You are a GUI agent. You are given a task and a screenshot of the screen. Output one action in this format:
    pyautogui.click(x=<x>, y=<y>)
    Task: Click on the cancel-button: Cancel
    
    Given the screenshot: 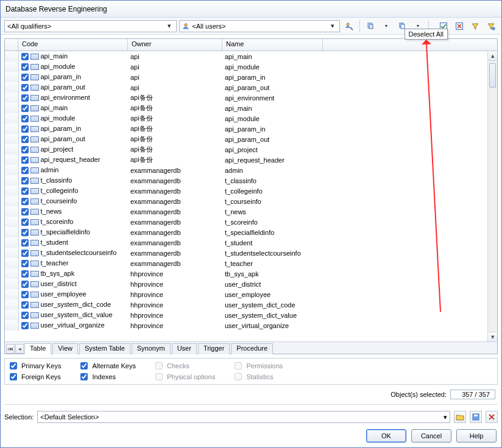 What is the action you would take?
    pyautogui.click(x=431, y=436)
    